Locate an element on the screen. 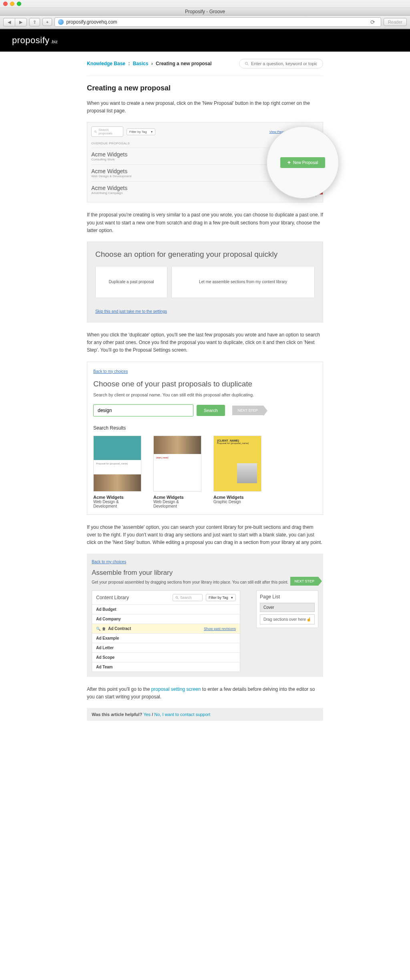 The image size is (410, 980). mock-search-input is located at coordinates (143, 410).